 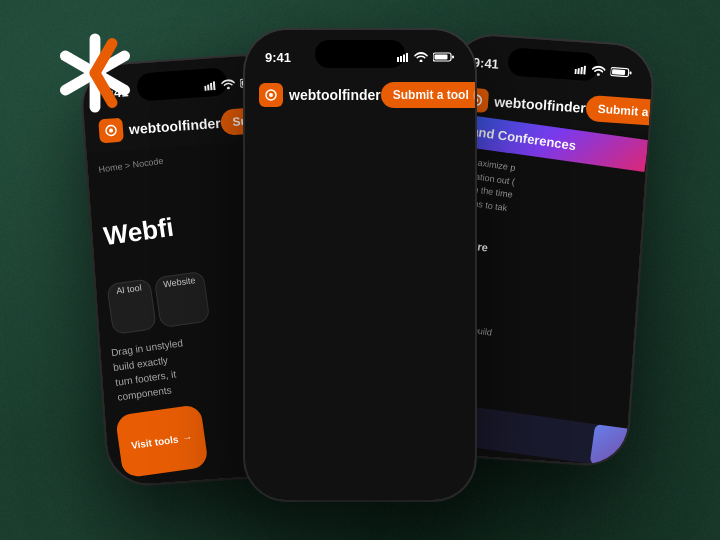 I want to click on mini-card-image, so click(x=612, y=445).